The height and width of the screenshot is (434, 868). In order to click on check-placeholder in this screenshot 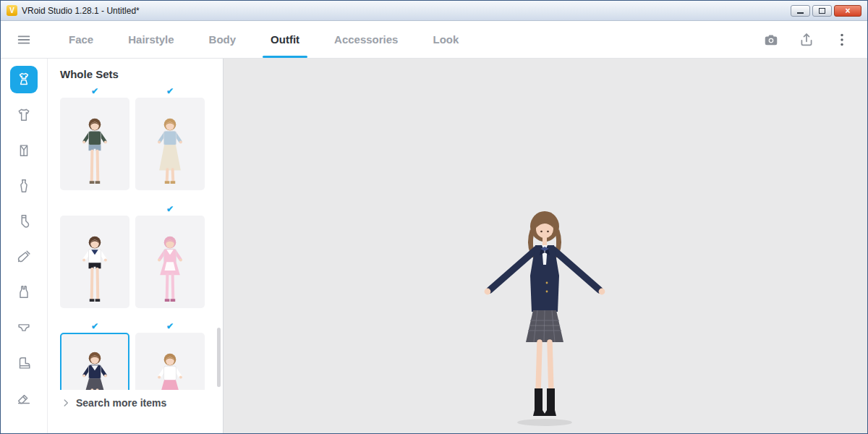, I will do `click(95, 210)`.